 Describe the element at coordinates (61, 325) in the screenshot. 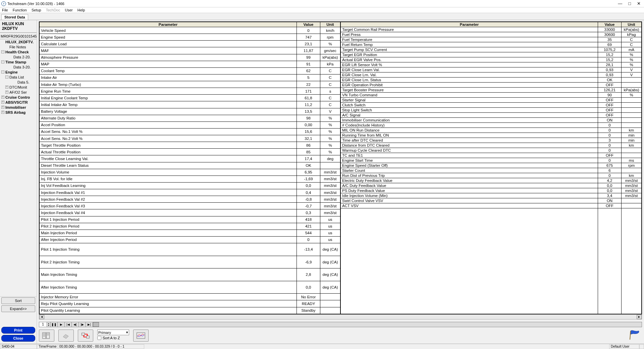

I see `play-button: ▶` at that location.